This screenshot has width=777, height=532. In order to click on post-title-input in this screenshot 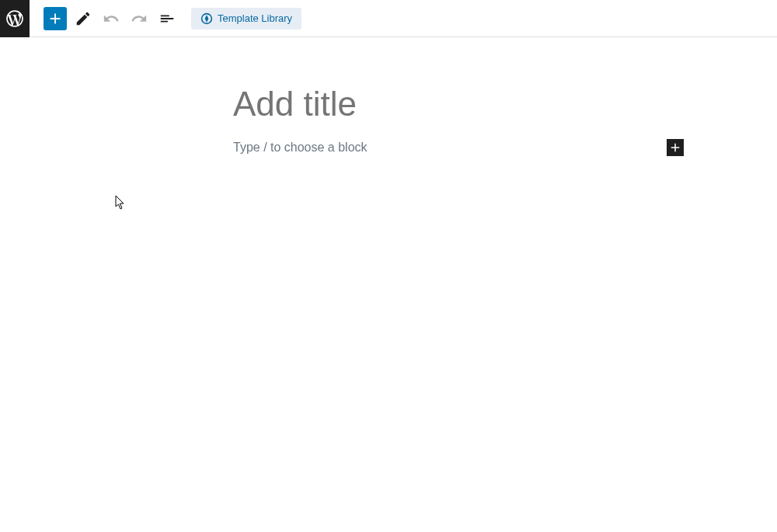, I will do `click(458, 104)`.